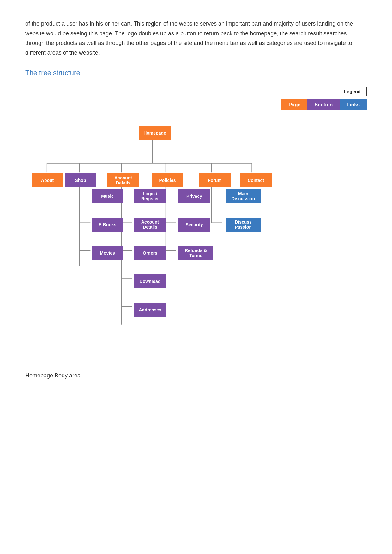 This screenshot has width=392, height=554. What do you see at coordinates (150, 196) in the screenshot?
I see `node-login-register: Login / Register` at bounding box center [150, 196].